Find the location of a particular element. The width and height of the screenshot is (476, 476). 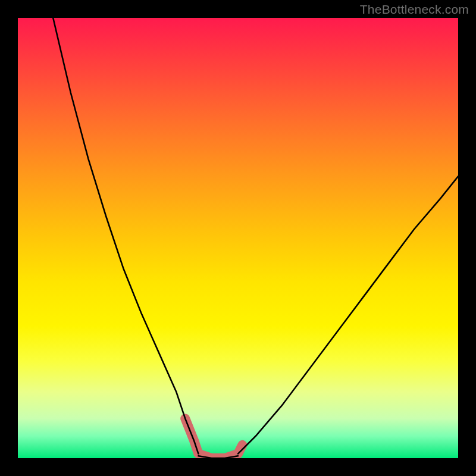

watermark-text: TheBottleneck.com is located at coordinates (414, 10).